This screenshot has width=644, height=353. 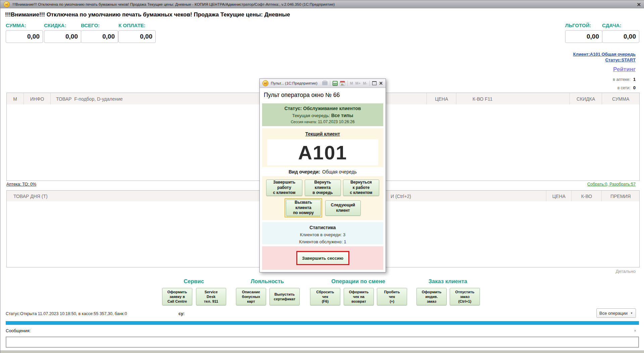 I want to click on total-vsego-value: 0,00, so click(x=99, y=37).